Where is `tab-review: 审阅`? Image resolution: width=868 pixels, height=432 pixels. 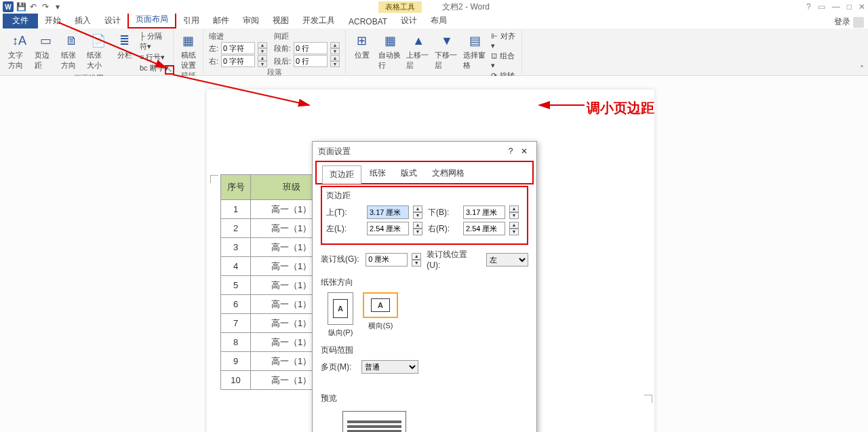 tab-review: 审阅 is located at coordinates (251, 20).